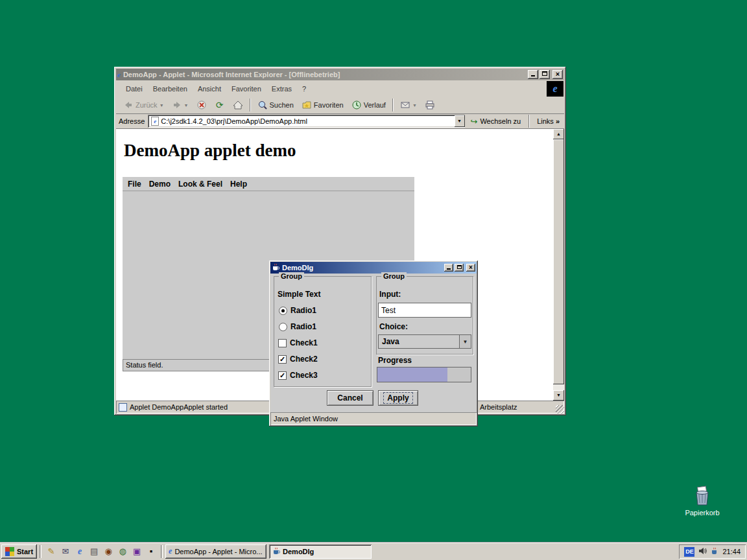 The width and height of the screenshot is (747, 560). I want to click on forward-icon, so click(177, 105).